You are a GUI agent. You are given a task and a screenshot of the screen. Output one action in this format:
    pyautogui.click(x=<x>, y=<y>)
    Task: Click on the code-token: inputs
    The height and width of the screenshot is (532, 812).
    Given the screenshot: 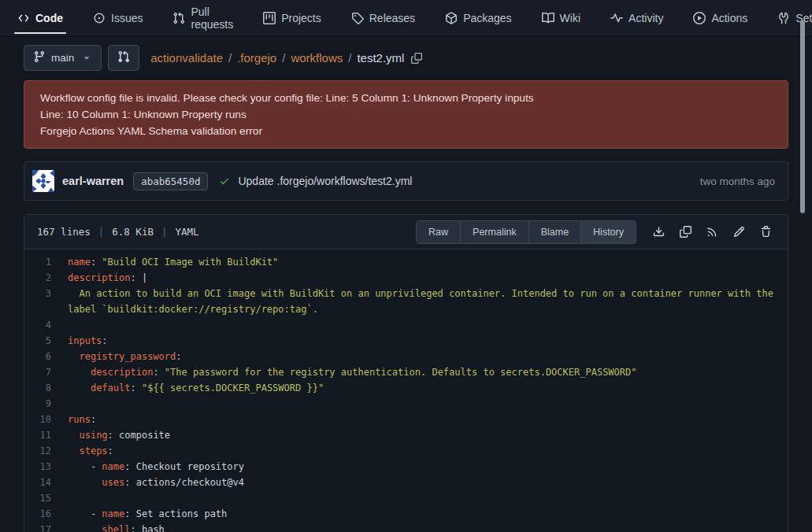 What is the action you would take?
    pyautogui.click(x=85, y=341)
    